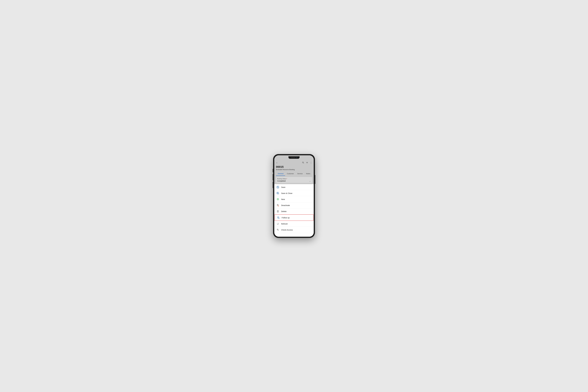 Image resolution: width=588 pixels, height=392 pixels. Describe the element at coordinates (286, 218) in the screenshot. I see `follow-up-label: Follow up` at that location.